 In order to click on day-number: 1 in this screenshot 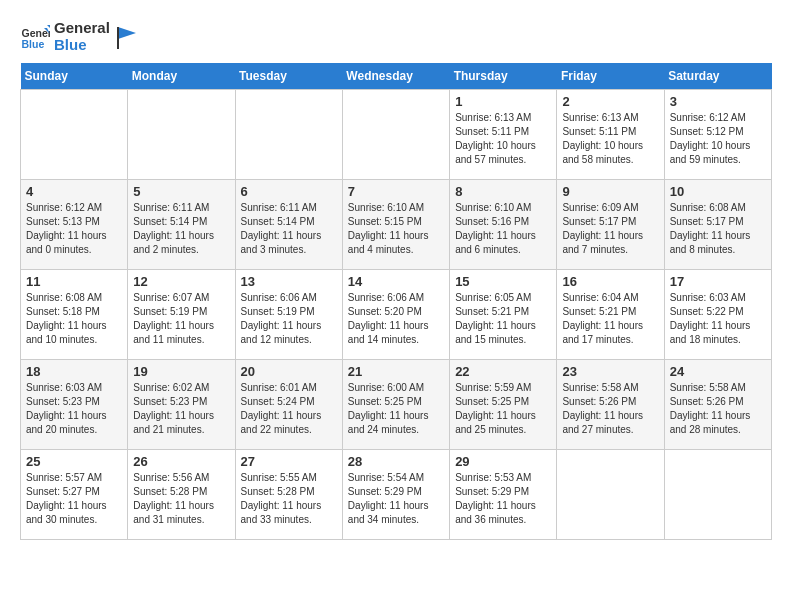, I will do `click(503, 102)`.